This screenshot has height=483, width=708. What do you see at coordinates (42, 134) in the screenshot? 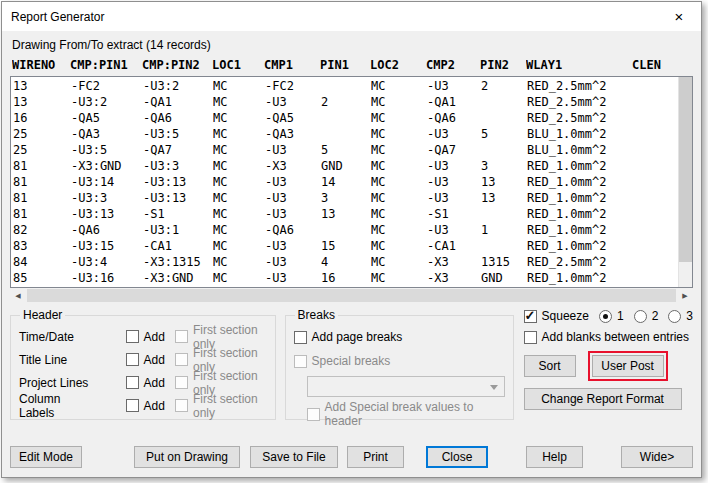
I see `table-cell: 25` at bounding box center [42, 134].